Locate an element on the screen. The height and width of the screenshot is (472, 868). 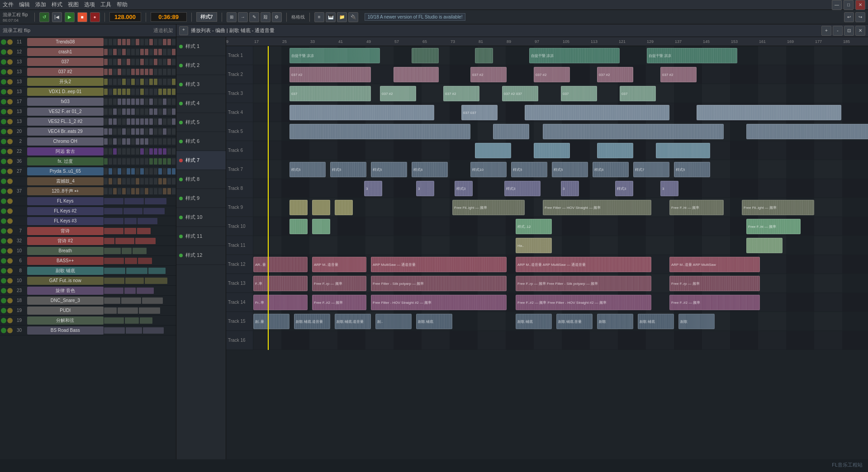
seq-track-content: Fr..率Free F..#2 — 频率Free Filter - HOV St… is located at coordinates (561, 302).